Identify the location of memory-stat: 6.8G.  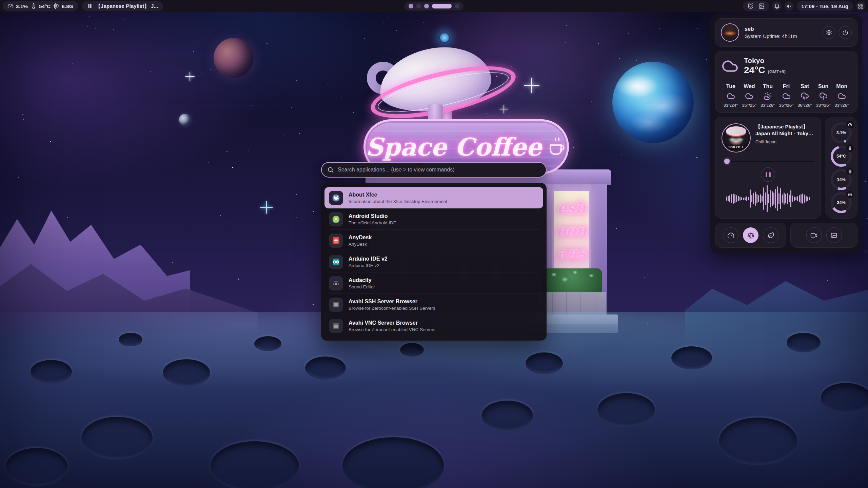
(63, 6).